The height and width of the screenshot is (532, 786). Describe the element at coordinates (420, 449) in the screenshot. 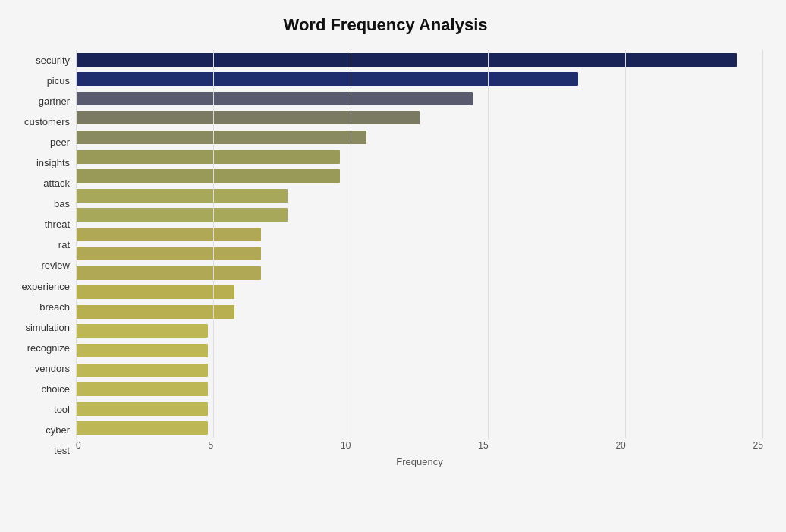

I see `x-bottom: 0510152025 Frequency` at that location.